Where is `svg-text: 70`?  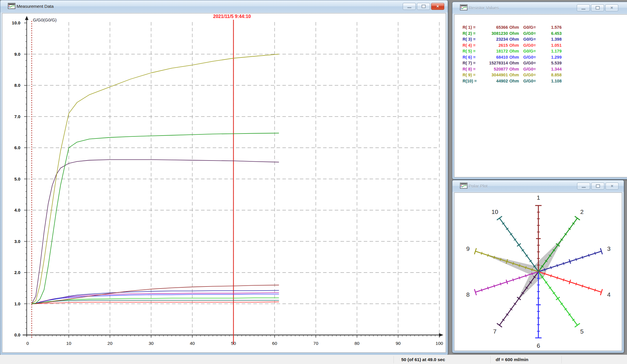 svg-text: 70 is located at coordinates (316, 343).